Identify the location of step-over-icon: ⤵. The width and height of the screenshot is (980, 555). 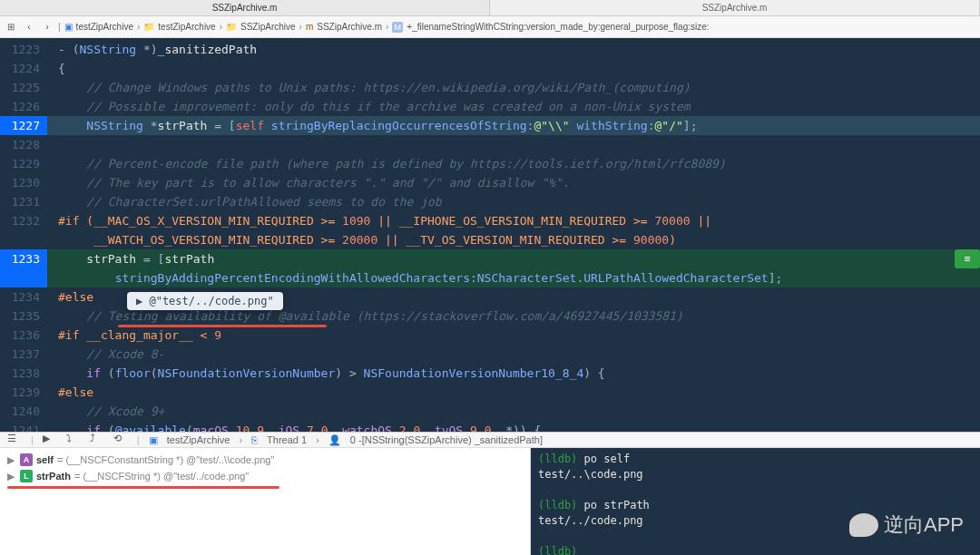
(74, 440).